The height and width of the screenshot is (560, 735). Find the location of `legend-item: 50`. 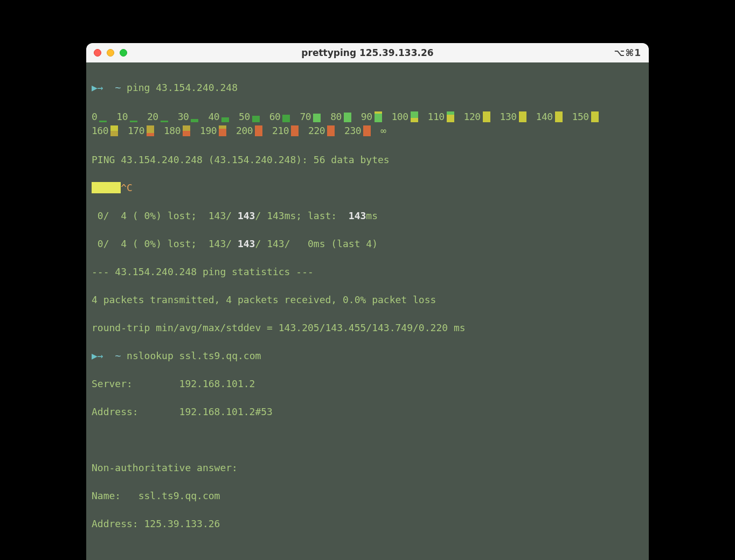

legend-item: 50 is located at coordinates (254, 117).